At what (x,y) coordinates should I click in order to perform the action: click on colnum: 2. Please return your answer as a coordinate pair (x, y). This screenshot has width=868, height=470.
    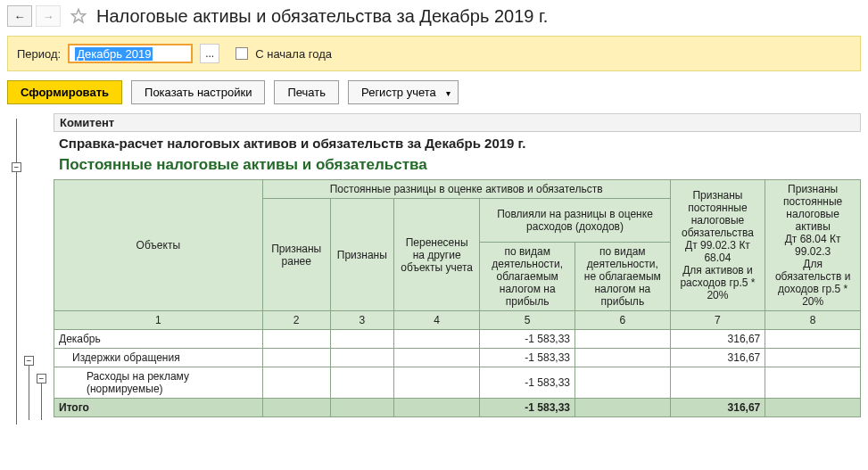
    Looking at the image, I should click on (296, 321).